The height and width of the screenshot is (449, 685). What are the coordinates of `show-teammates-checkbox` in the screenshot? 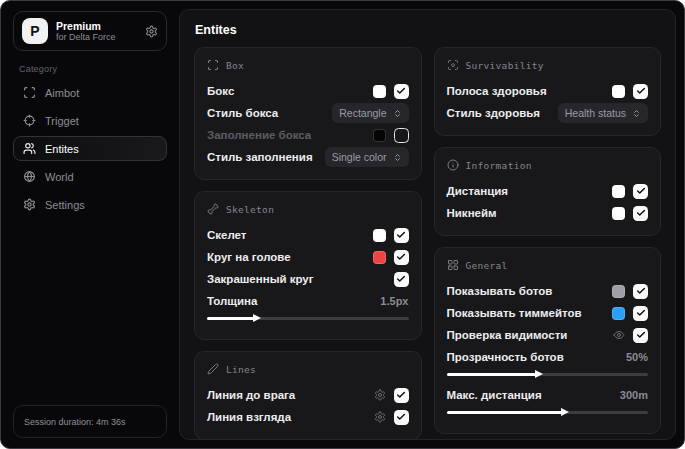 It's located at (640, 314).